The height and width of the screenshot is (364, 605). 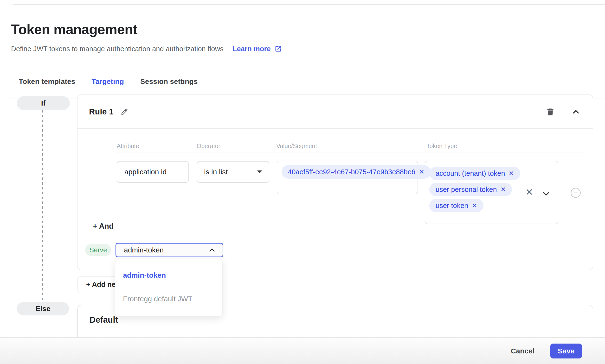 What do you see at coordinates (351, 152) in the screenshot?
I see `column-headers-divider` at bounding box center [351, 152].